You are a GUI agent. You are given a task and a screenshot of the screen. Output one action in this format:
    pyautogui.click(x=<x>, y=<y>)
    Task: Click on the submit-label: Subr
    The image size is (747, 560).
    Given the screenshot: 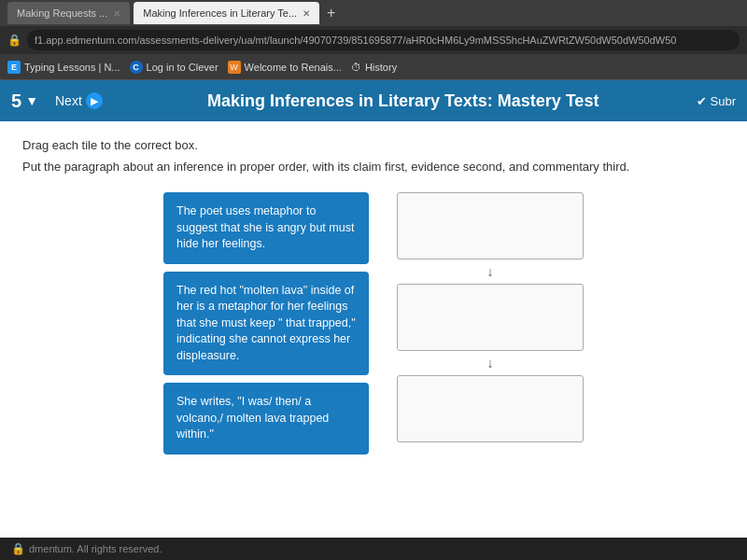 What is the action you would take?
    pyautogui.click(x=723, y=101)
    